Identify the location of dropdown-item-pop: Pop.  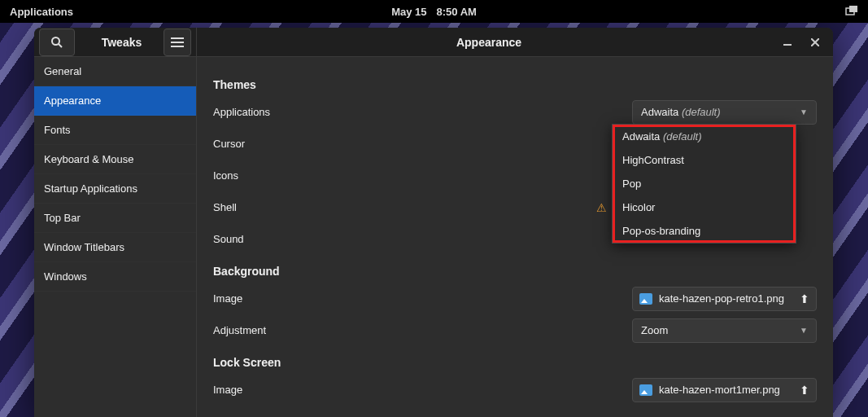
(704, 184).